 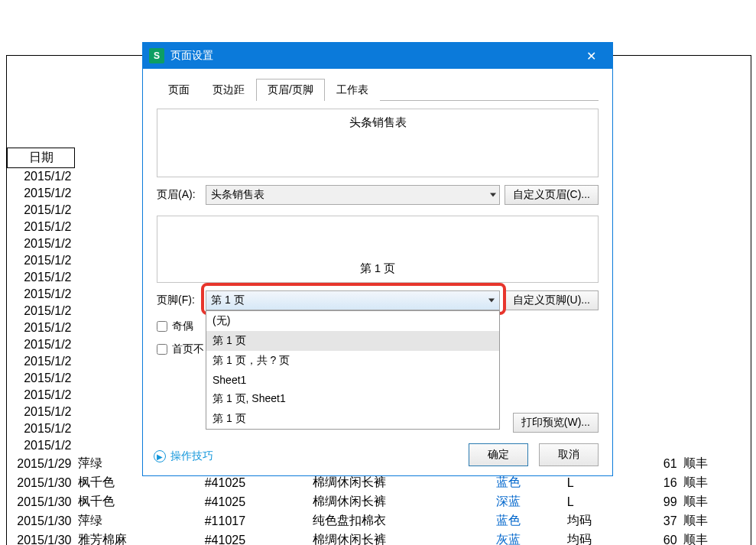 I want to click on footer-combo-value: 第 1 页, so click(x=228, y=300).